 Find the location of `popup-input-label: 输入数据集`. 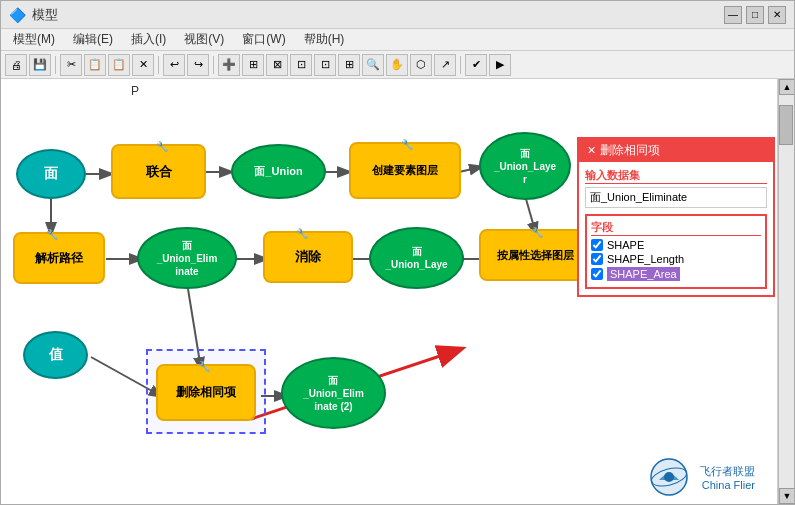

popup-input-label: 输入数据集 is located at coordinates (676, 176).